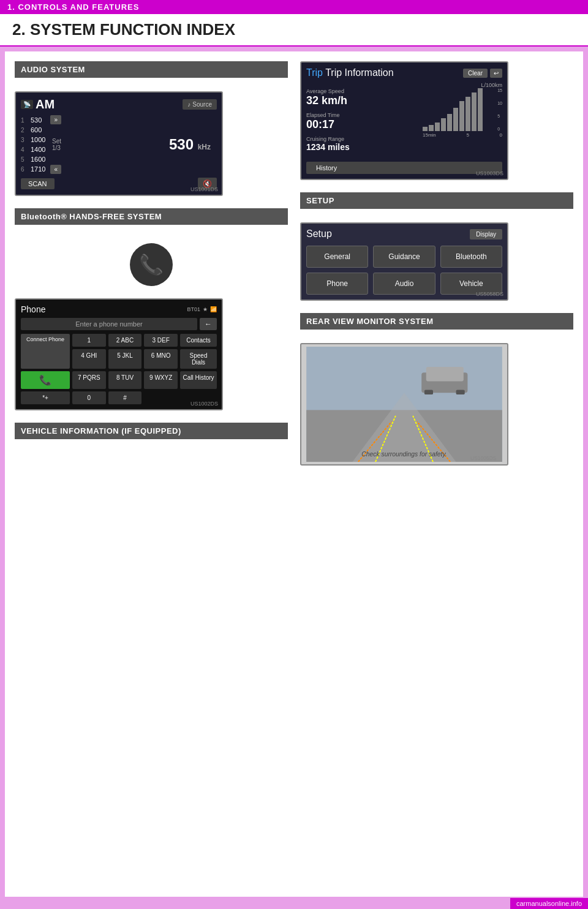  Describe the element at coordinates (462, 135) in the screenshot. I see `chart-x-labels: 15min 5 0` at that location.